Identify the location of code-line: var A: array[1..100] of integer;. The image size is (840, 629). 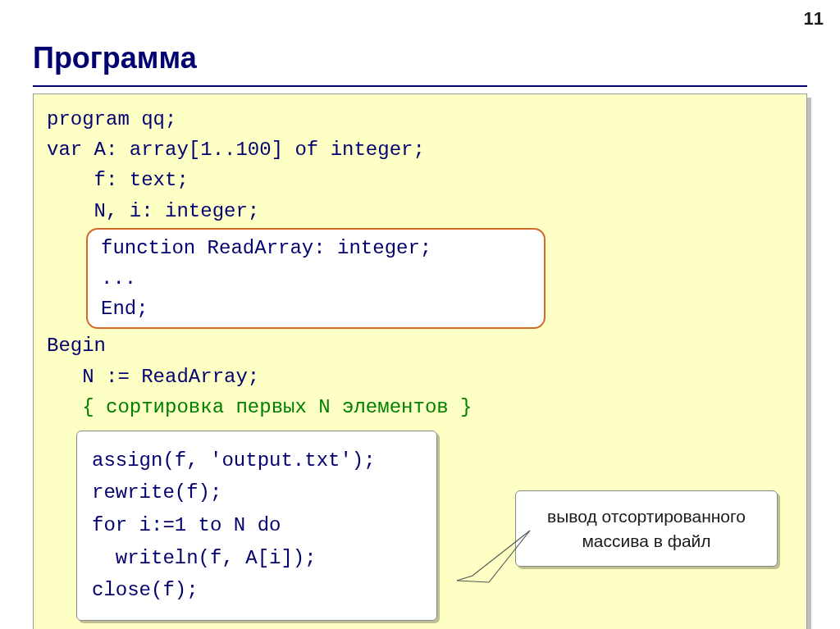
(420, 149).